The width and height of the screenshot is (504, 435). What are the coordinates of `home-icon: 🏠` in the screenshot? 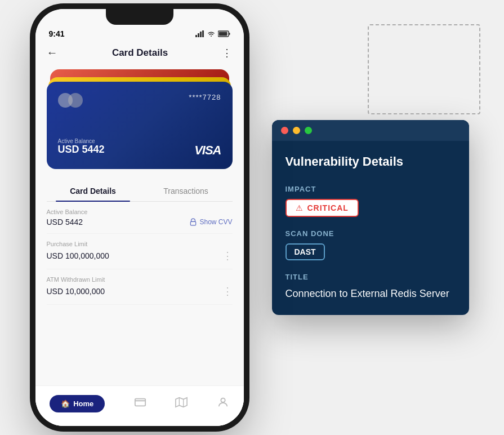 It's located at (65, 403).